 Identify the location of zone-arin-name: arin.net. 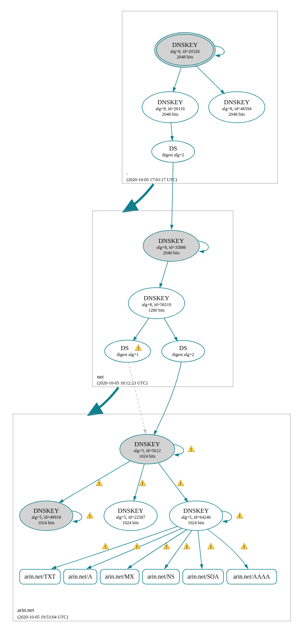
(26, 610).